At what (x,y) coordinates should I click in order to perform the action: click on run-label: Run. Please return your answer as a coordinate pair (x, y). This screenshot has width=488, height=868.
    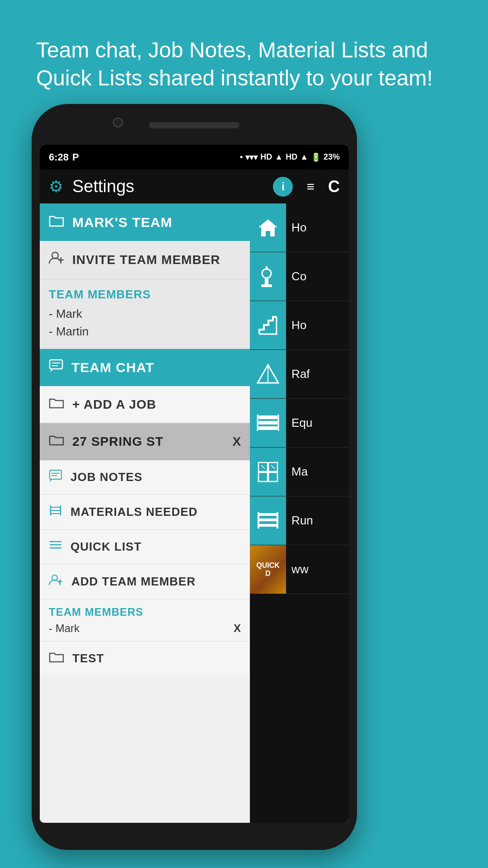
    Looking at the image, I should click on (300, 521).